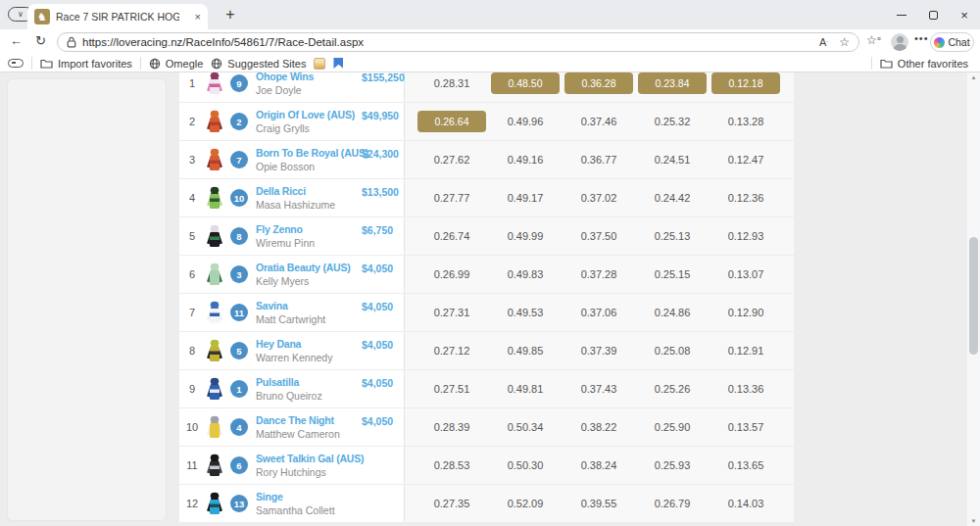 The width and height of the screenshot is (980, 526). What do you see at coordinates (292, 236) in the screenshot?
I see `row-horse-section: 5 8 Fly Zenno Wiremu Pinn $6,750` at bounding box center [292, 236].